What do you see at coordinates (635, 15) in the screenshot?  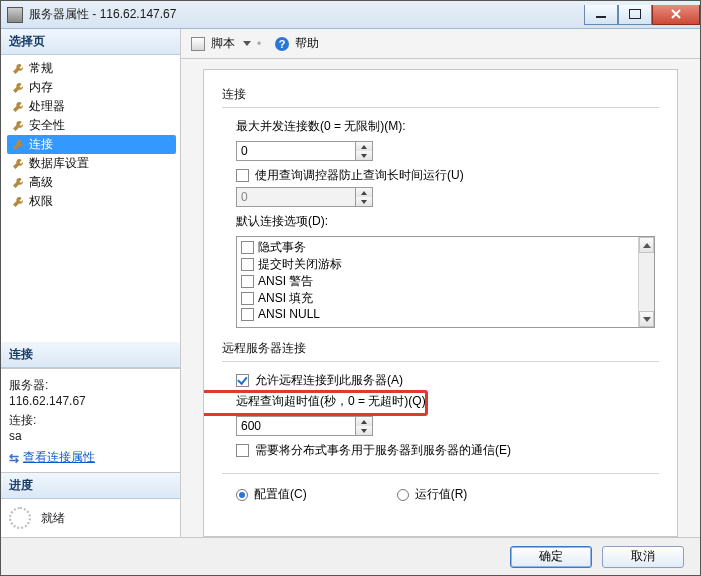 I see `maximize-button` at bounding box center [635, 15].